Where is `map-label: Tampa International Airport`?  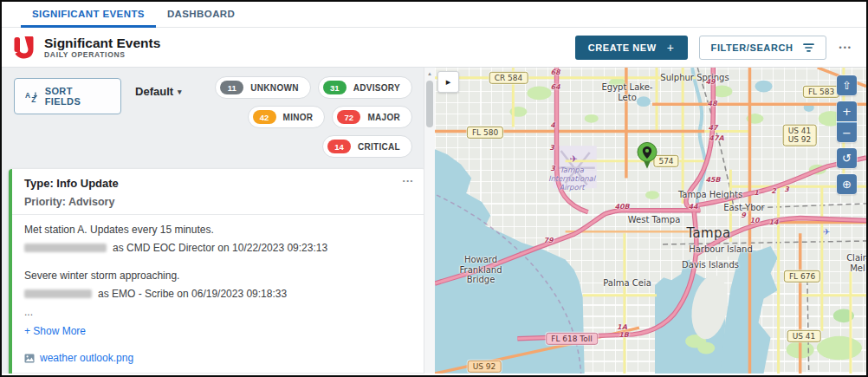
map-label: Tampa International Airport is located at coordinates (572, 179).